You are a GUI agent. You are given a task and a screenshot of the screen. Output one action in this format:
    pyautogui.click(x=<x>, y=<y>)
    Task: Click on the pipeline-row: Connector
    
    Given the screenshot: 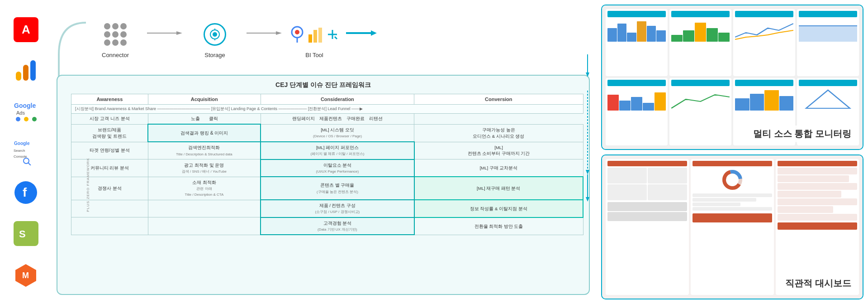 What is the action you would take?
    pyautogui.click(x=324, y=40)
    